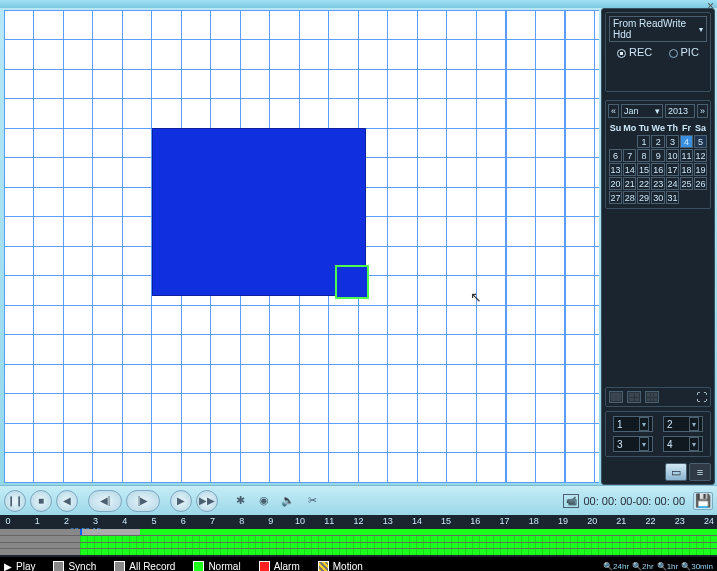  What do you see at coordinates (358, 522) in the screenshot?
I see `timeline-ruler: 02:38:15 0123456789101112131415161718192…` at bounding box center [358, 522].